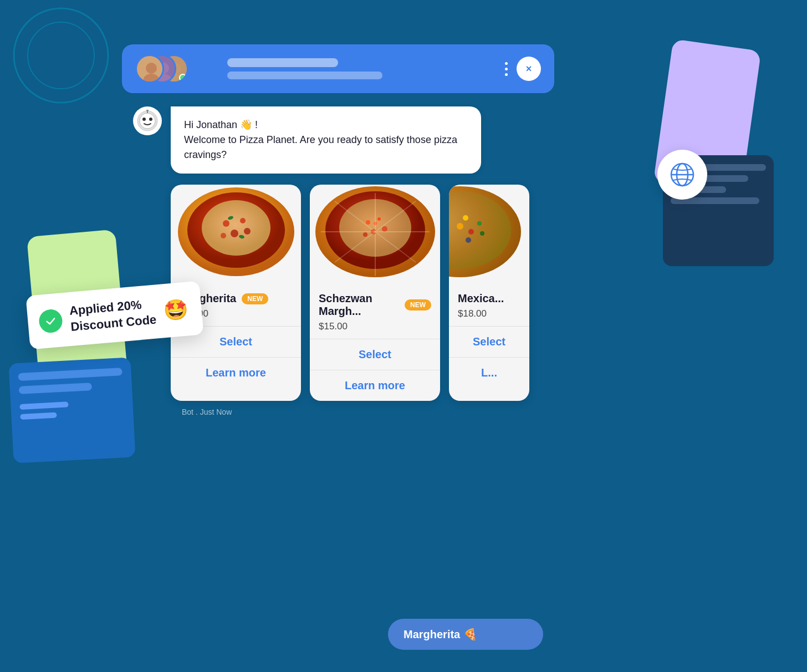 Image resolution: width=807 pixels, height=672 pixels. I want to click on select-button-mexican: Select, so click(489, 342).